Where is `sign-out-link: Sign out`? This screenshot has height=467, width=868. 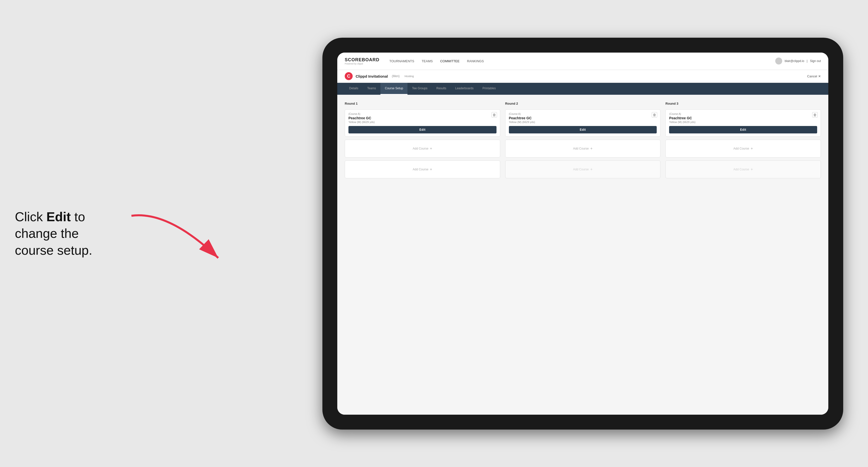 sign-out-link: Sign out is located at coordinates (815, 61).